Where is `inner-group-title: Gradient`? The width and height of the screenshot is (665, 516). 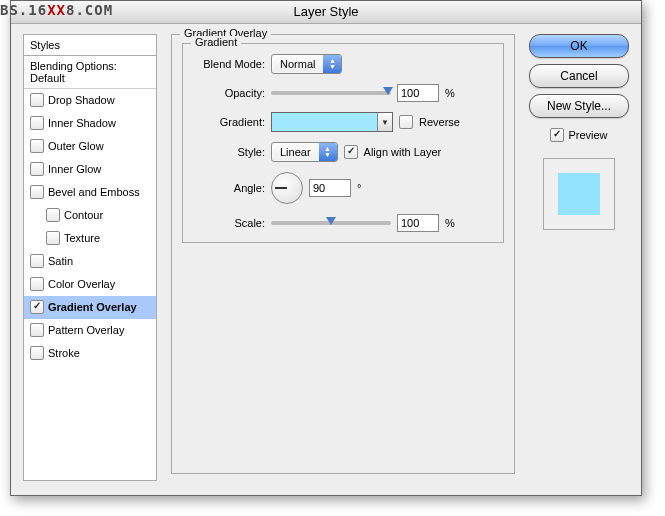
inner-group-title: Gradient is located at coordinates (216, 42).